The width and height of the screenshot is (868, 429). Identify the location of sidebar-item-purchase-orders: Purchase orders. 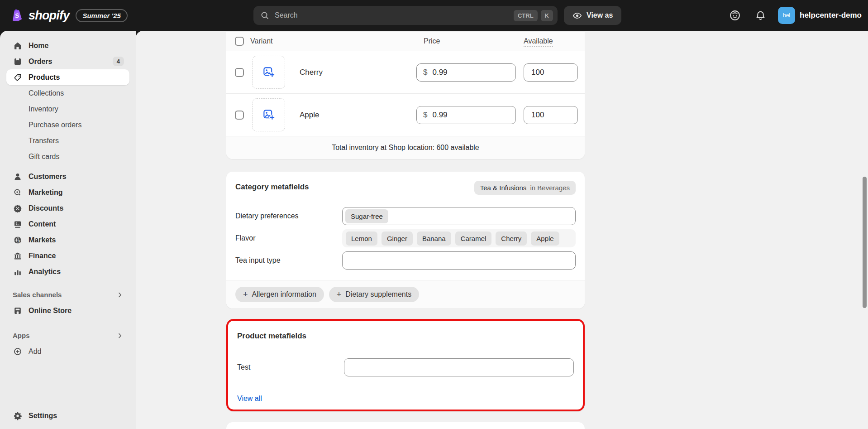
(68, 125).